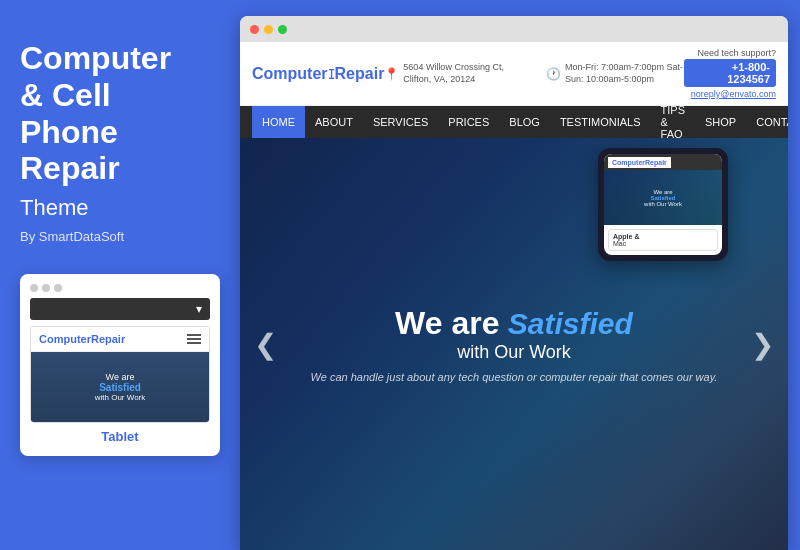 The width and height of the screenshot is (800, 550). I want to click on byline: By SmartDataSoft, so click(120, 236).